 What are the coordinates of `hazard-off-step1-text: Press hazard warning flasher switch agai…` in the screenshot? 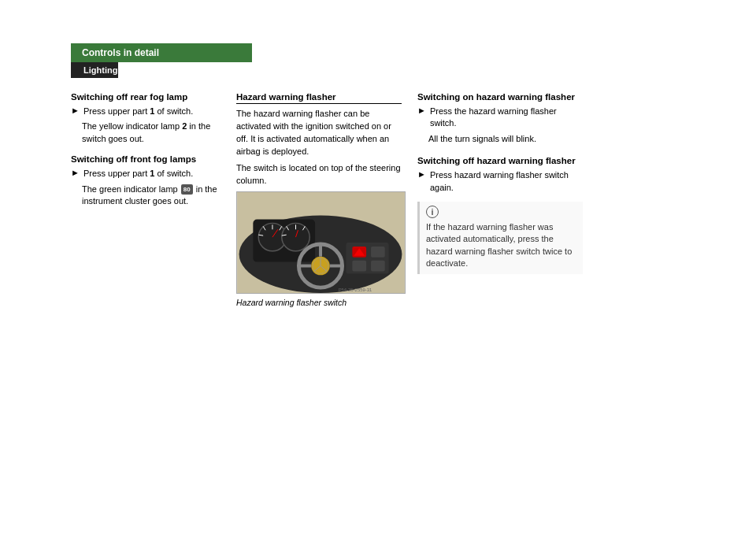 It's located at (506, 181).